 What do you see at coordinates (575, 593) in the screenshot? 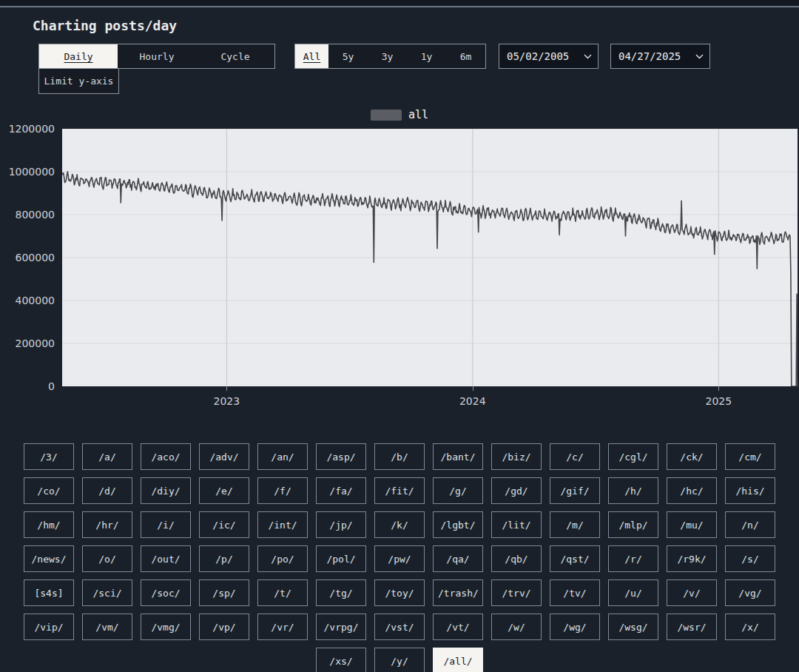
I see `board-button-tv: /tv/` at bounding box center [575, 593].